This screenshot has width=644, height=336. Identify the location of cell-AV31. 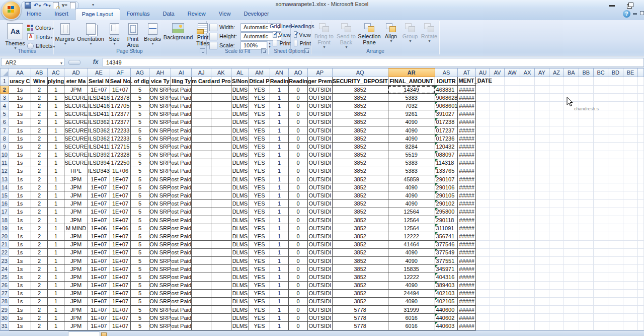
(497, 326).